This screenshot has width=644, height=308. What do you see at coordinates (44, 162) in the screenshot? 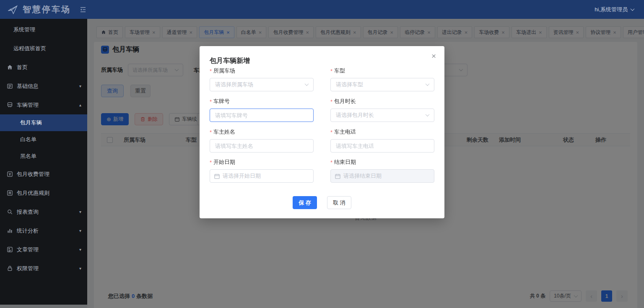
I see `sidebar: 系统管理 远程值班首页 首页 基础信息 ▾ 车辆管理 ▴ 包月车辆 白名单 黑名…` at bounding box center [44, 162].